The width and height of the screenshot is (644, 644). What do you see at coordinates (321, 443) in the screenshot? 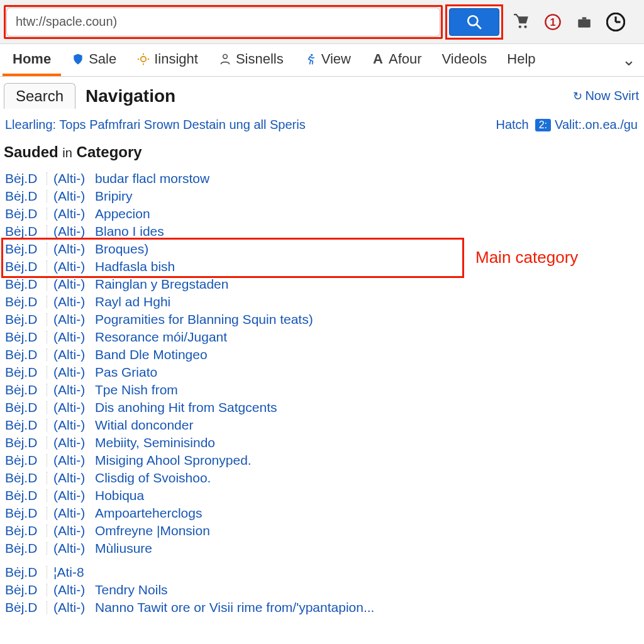
I see `category-row: Bėj.D(Alti-)Mebiity, Seminisindo` at bounding box center [321, 443].